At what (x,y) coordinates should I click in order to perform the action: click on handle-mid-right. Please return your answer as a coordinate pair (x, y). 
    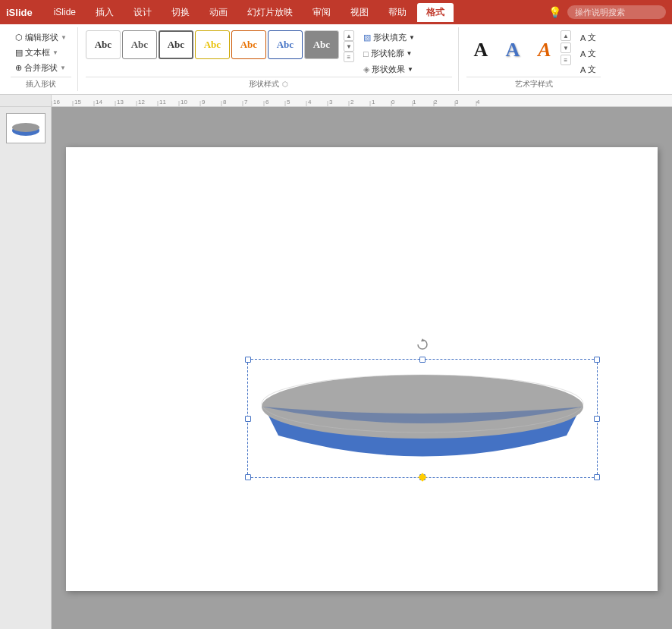
    Looking at the image, I should click on (597, 419).